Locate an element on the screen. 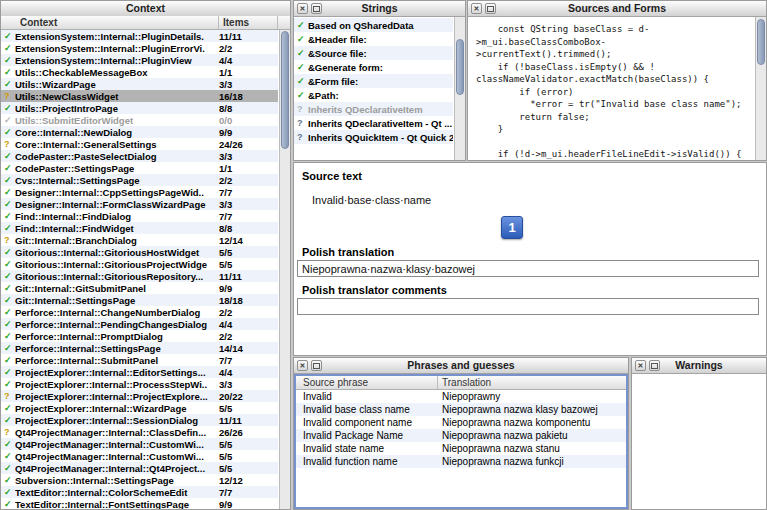 This screenshot has height=510, width=767. string-row: &Form file: is located at coordinates (374, 81).